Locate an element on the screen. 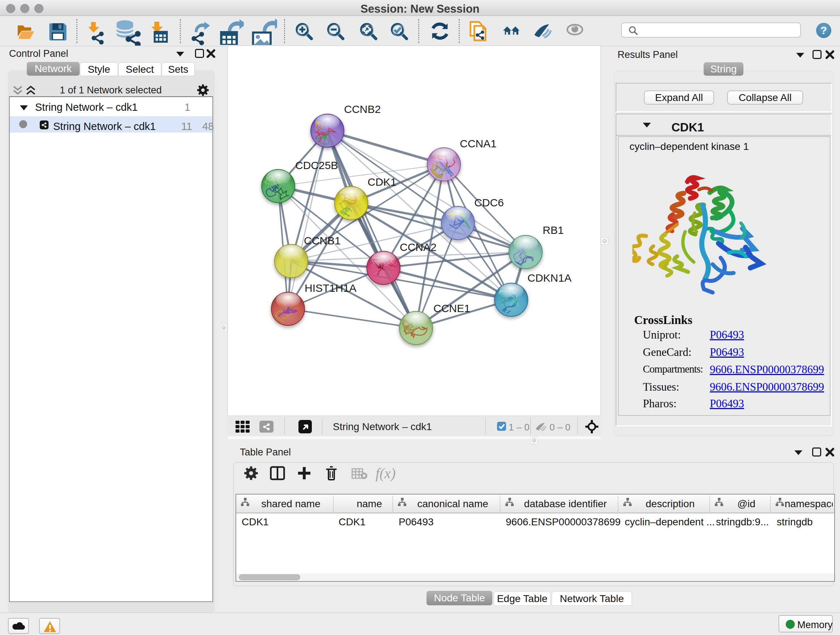 The width and height of the screenshot is (840, 635). svg-text: CCNA2 is located at coordinates (418, 247).